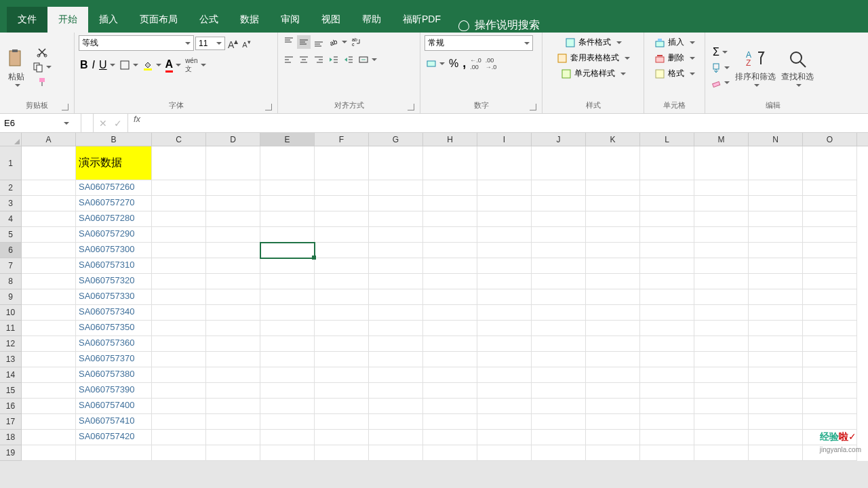 The image size is (868, 488). What do you see at coordinates (250, 20) in the screenshot?
I see `tab-data: 数据` at bounding box center [250, 20].